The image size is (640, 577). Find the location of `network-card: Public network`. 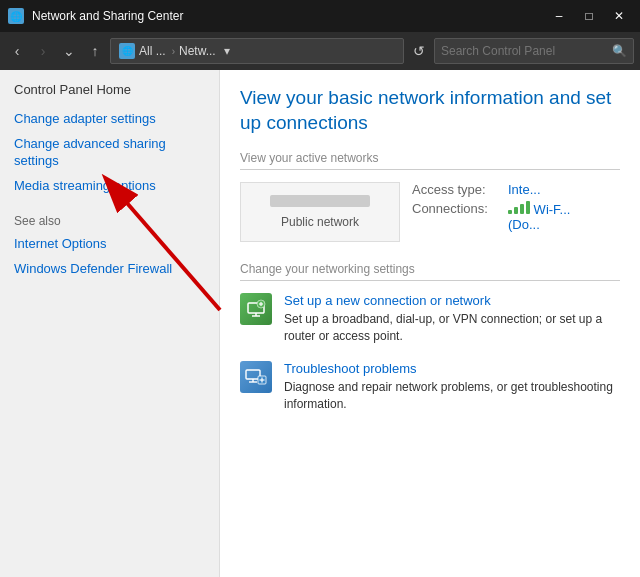

network-card: Public network is located at coordinates (320, 212).